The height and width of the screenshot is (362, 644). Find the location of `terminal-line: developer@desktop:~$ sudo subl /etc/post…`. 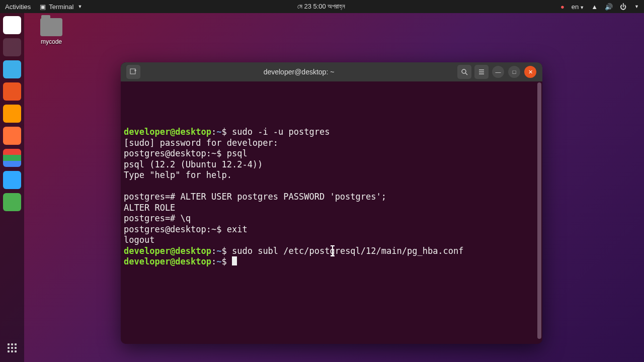

terminal-line: developer@desktop:~$ sudo subl /etc/post… is located at coordinates (332, 251).